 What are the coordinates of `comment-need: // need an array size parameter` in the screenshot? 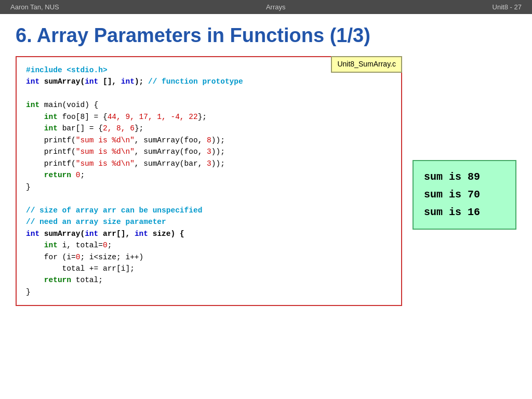 It's located at (96, 222).